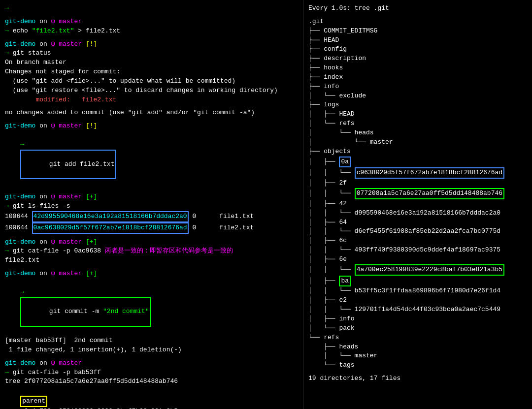  What do you see at coordinates (418, 329) in the screenshot?
I see `tree-obj-pack: │ └── pack` at bounding box center [418, 329].